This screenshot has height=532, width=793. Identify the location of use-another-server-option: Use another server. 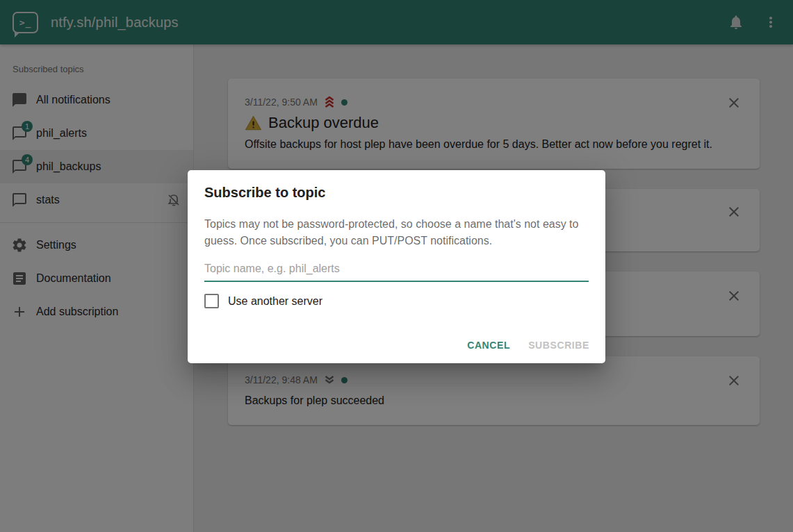
(396, 301).